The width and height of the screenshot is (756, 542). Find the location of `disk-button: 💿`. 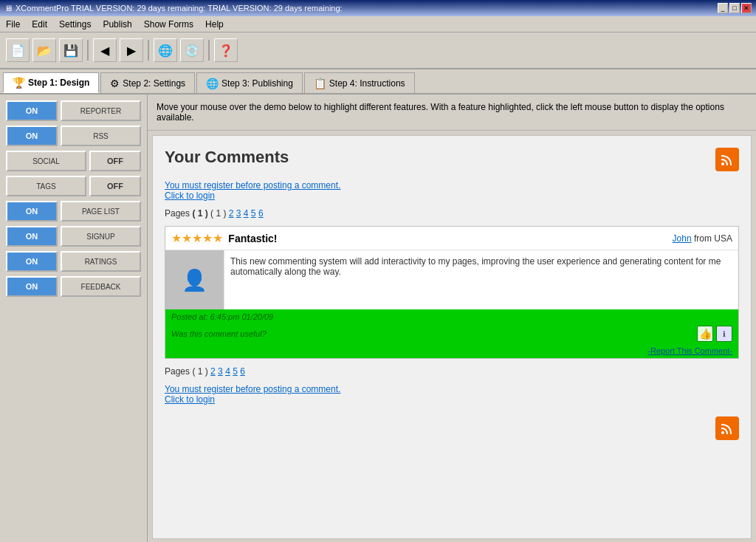

disk-button: 💿 is located at coordinates (192, 50).